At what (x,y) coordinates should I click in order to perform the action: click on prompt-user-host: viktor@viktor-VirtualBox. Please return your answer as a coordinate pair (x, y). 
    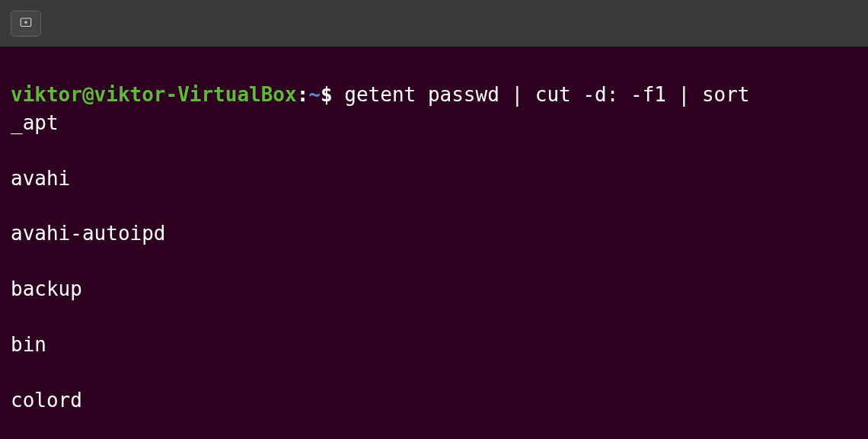
    Looking at the image, I should click on (154, 95).